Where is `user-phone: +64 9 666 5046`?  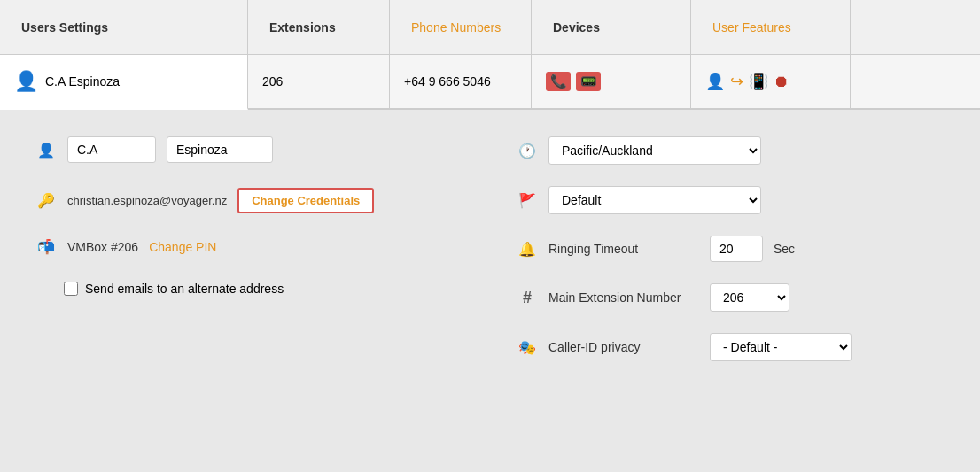
user-phone: +64 9 666 5046 is located at coordinates (447, 81).